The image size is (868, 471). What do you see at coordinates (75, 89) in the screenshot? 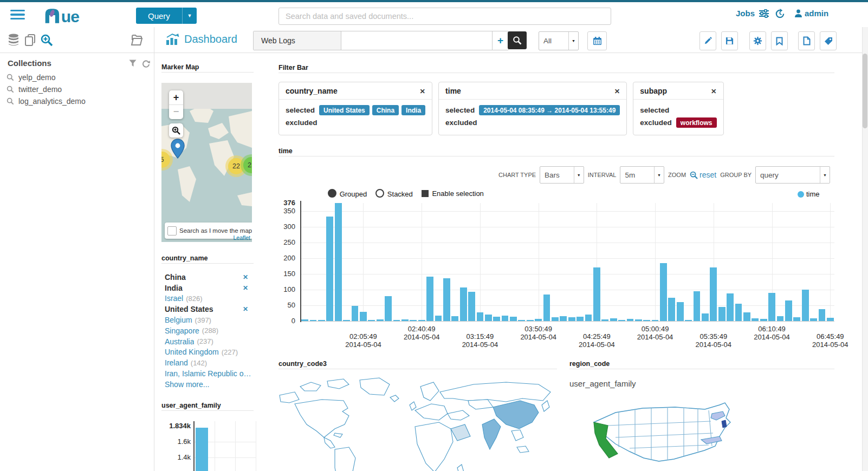
I see `collection-item: twitter_demo` at bounding box center [75, 89].